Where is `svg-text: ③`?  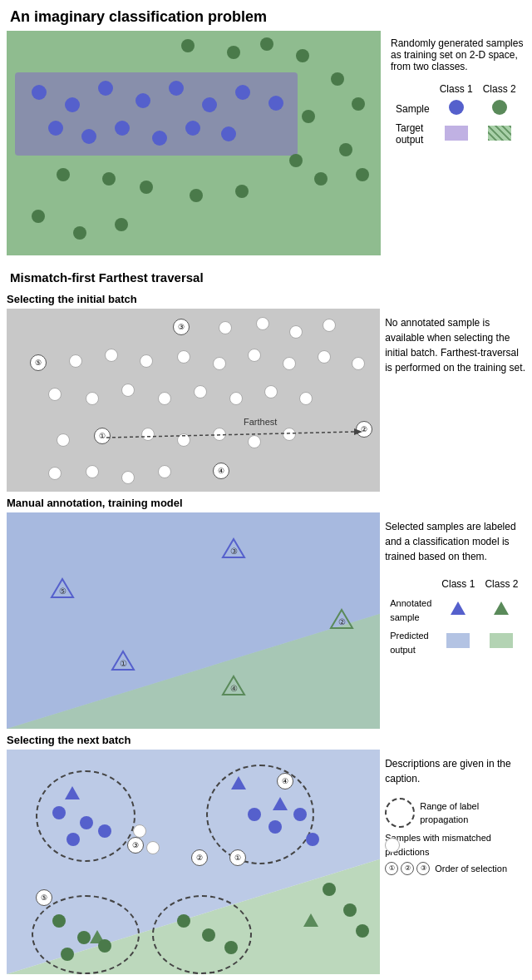
svg-text: ③ is located at coordinates (234, 551).